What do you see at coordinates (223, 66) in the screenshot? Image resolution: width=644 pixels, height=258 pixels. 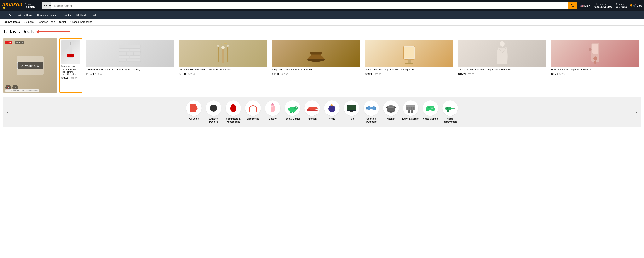 I see `product-card-1: Non-Stick Silicone Kitchen Utensils Set …` at bounding box center [223, 66].